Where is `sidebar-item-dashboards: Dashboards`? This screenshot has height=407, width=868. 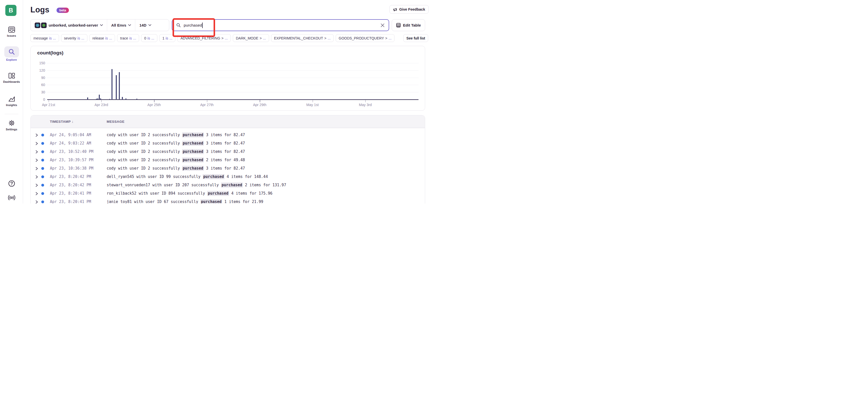
sidebar-item-dashboards: Dashboards is located at coordinates (11, 77).